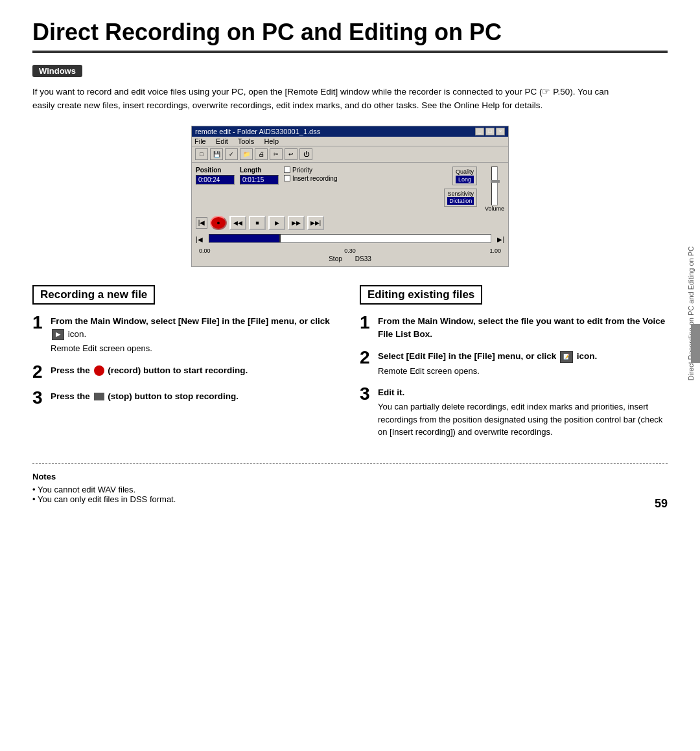 The width and height of the screenshot is (700, 751). I want to click on recording-step2: 2 Press the (record) button to start rec…, so click(187, 373).